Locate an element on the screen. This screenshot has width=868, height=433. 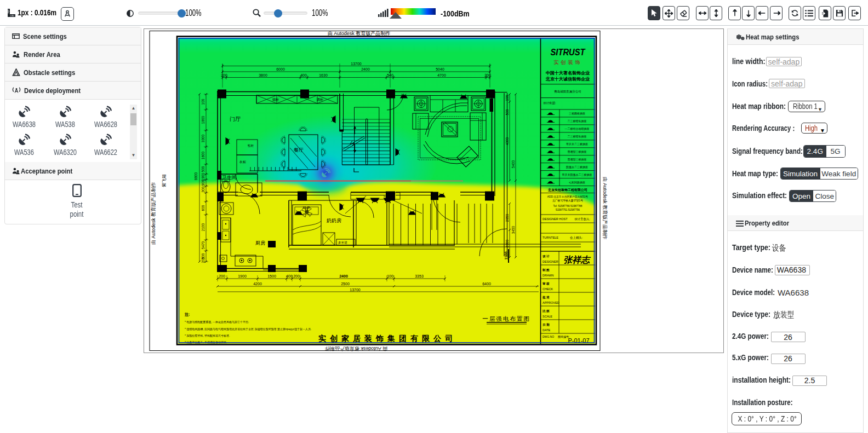
svg-text: 3800 is located at coordinates (263, 76).